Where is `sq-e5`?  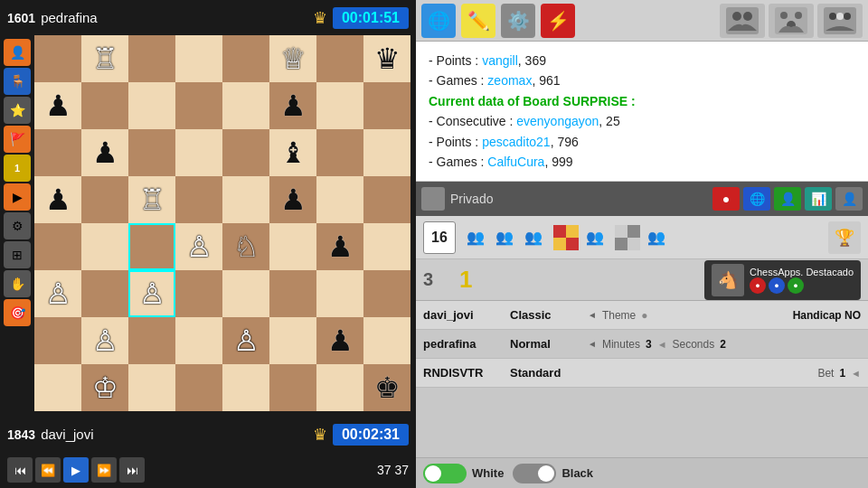 sq-e5 is located at coordinates (246, 200).